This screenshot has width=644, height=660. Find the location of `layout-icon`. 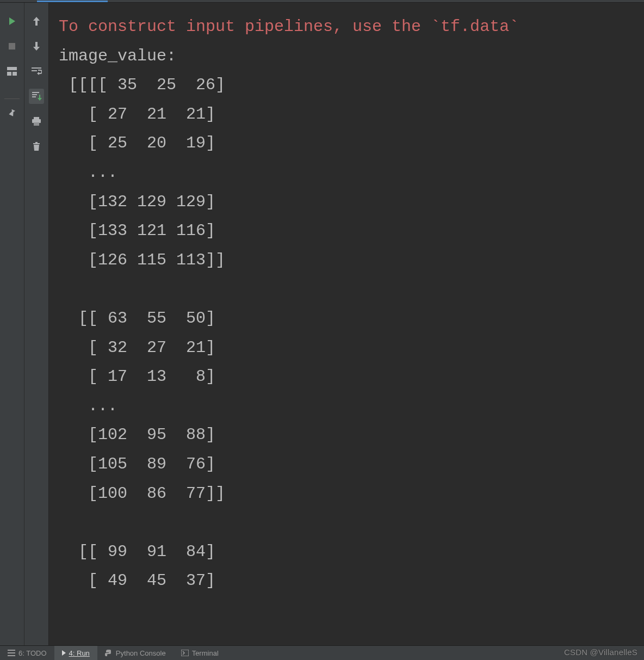

layout-icon is located at coordinates (12, 71).